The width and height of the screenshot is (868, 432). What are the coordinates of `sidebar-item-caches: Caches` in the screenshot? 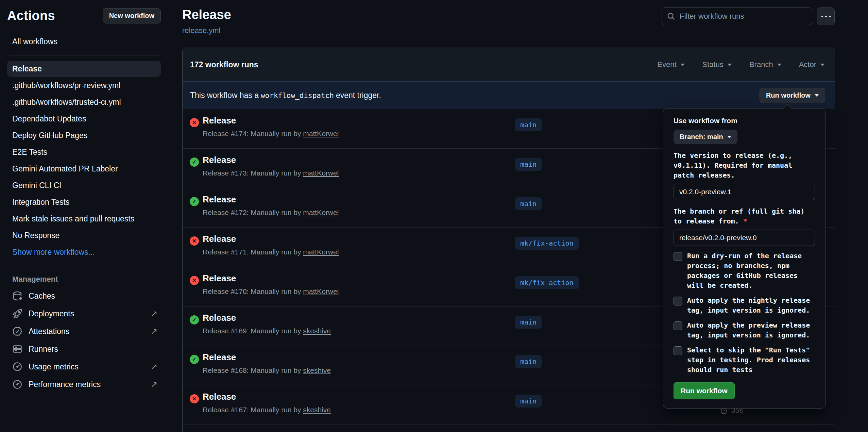 It's located at (84, 296).